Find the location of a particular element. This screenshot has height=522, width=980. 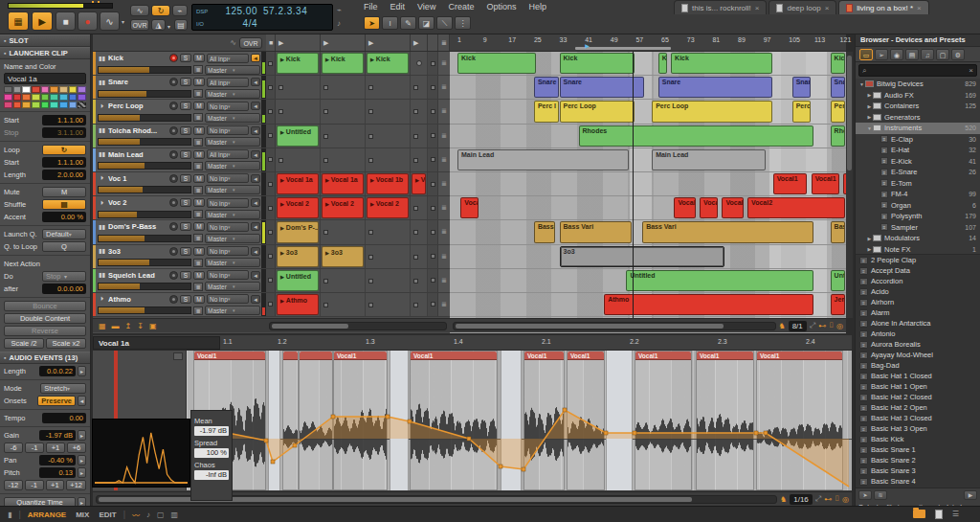

after-field: 0.0.0.00 is located at coordinates (64, 289).